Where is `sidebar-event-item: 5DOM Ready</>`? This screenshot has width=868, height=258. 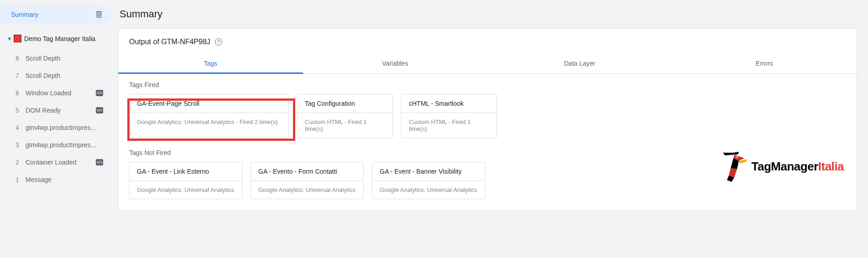 sidebar-event-item: 5DOM Ready</> is located at coordinates (56, 110).